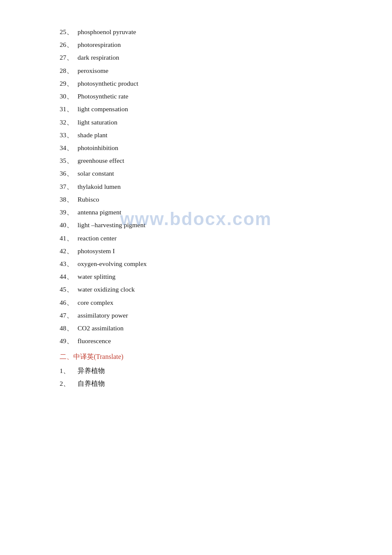 The height and width of the screenshot is (555, 392). I want to click on item-number: 31、, so click(69, 109).